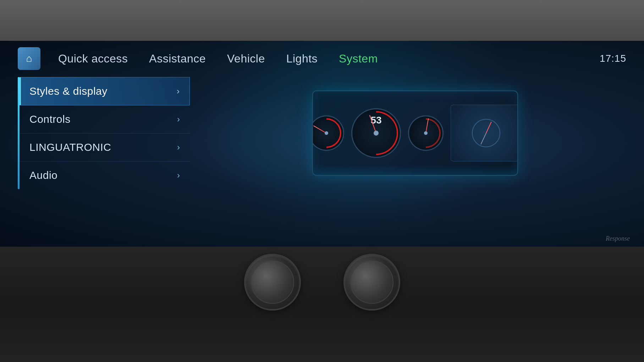 Image resolution: width=644 pixels, height=362 pixels. Describe the element at coordinates (93, 59) in the screenshot. I see `tab-quick-access: Quick access` at that location.